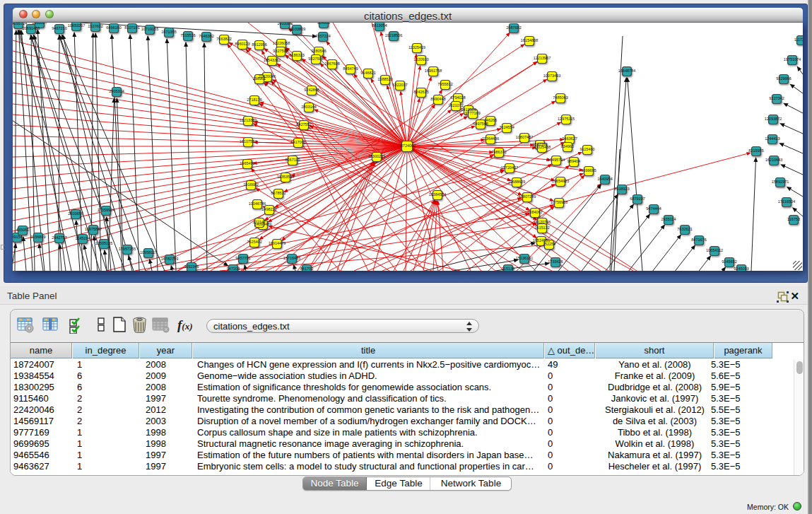 The image size is (812, 514). Describe the element at coordinates (257, 204) in the screenshot. I see `svg-text: 10046786` at that location.